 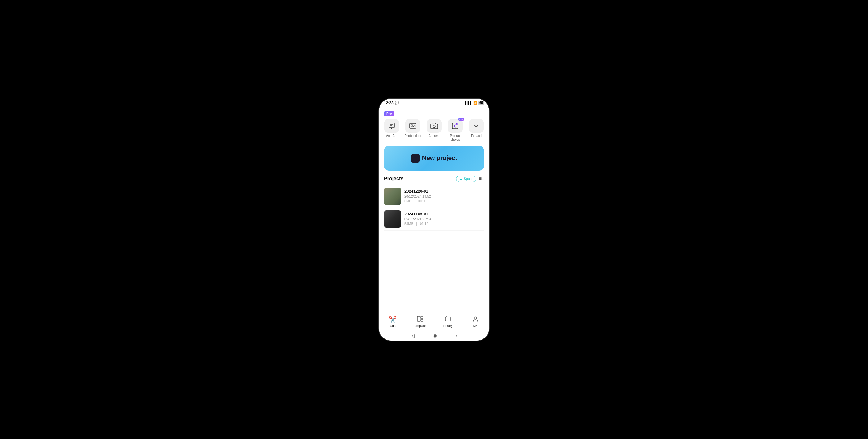 I want to click on nav-edit: ✂️ Edit, so click(x=393, y=322).